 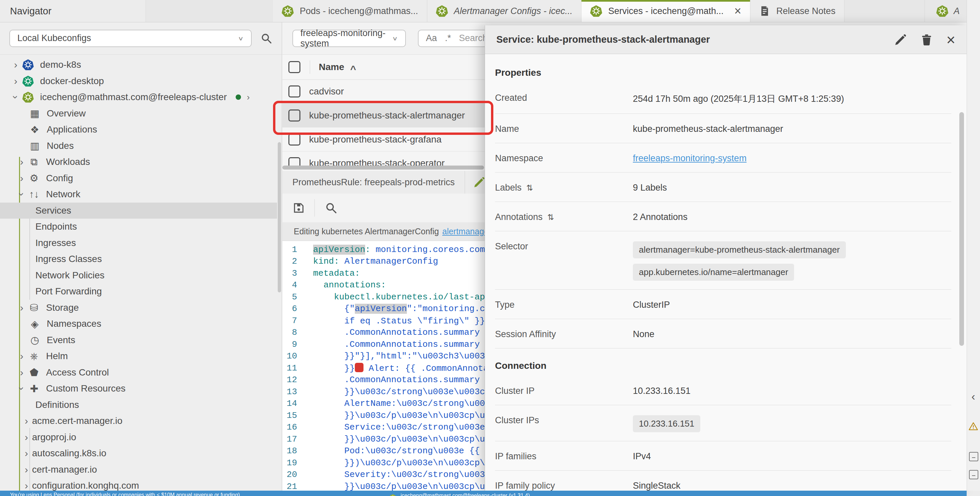 I want to click on property-row-selector: Selectoralertmanager=kube-prometheus-sta…, so click(x=723, y=261).